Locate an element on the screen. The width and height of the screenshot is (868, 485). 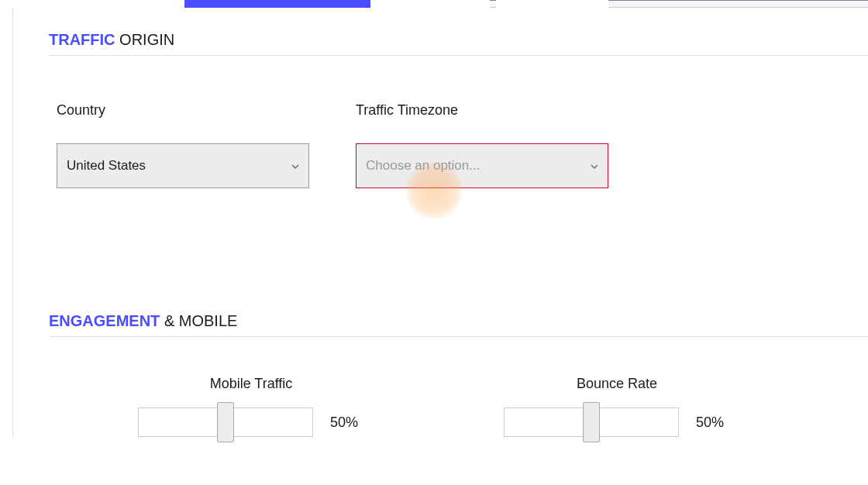
timezone-select: Choose an option... is located at coordinates (482, 166).